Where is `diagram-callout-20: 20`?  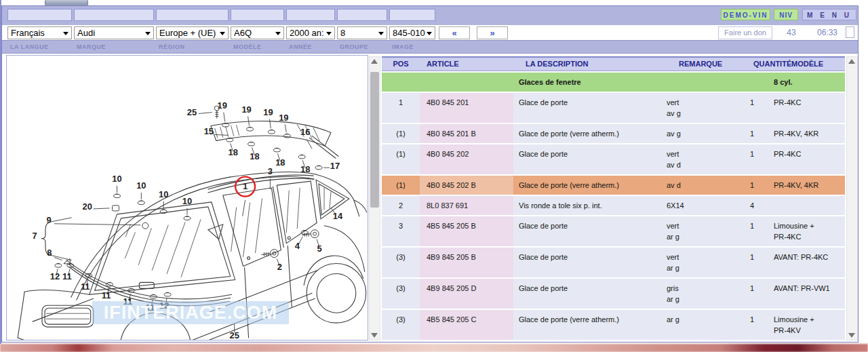 diagram-callout-20: 20 is located at coordinates (87, 206).